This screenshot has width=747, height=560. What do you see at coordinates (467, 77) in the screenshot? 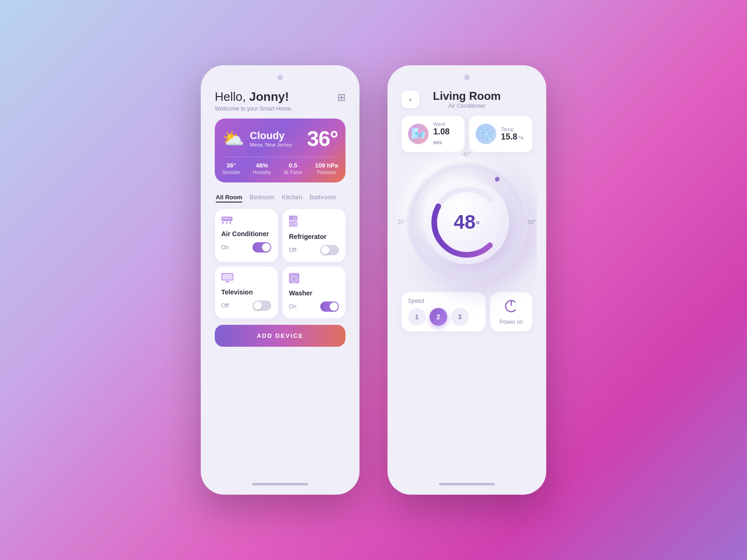
I see `phone2-notch` at bounding box center [467, 77].